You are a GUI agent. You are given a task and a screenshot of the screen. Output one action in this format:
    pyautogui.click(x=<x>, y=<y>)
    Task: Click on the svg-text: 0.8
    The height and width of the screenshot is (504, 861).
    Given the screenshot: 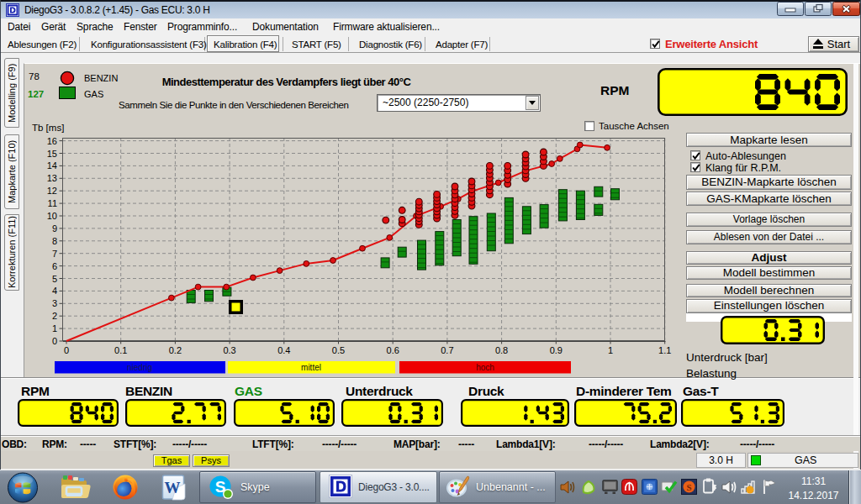 What is the action you would take?
    pyautogui.click(x=501, y=350)
    